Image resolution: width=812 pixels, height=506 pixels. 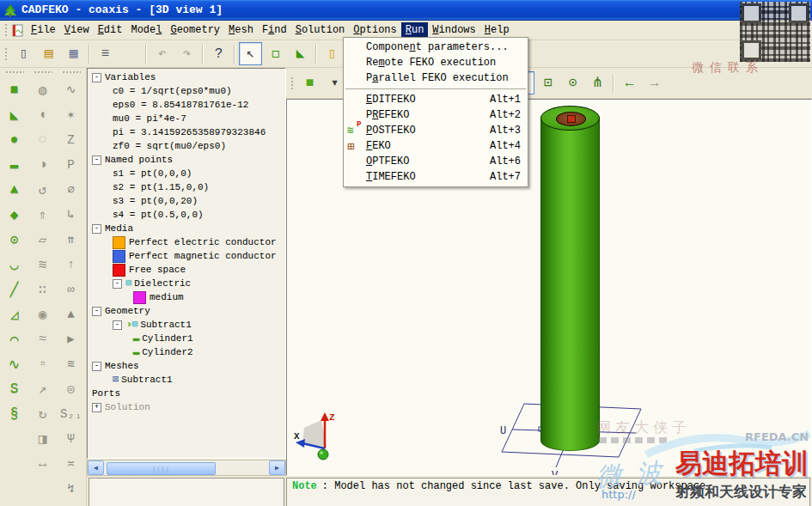 I want to click on zoom-extents-button: ⊡, so click(x=548, y=82).